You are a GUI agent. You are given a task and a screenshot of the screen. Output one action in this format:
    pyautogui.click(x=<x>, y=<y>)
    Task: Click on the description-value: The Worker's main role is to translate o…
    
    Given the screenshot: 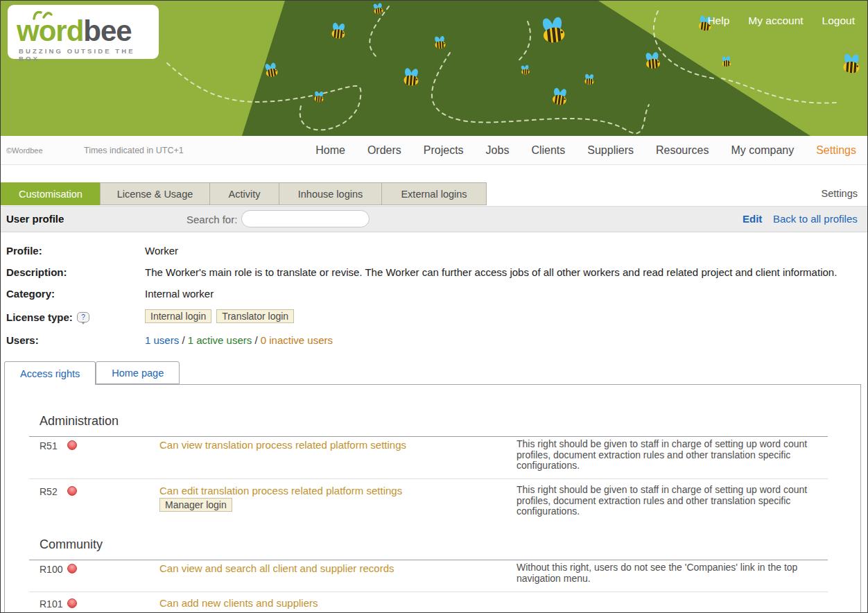 What is the action you would take?
    pyautogui.click(x=491, y=272)
    